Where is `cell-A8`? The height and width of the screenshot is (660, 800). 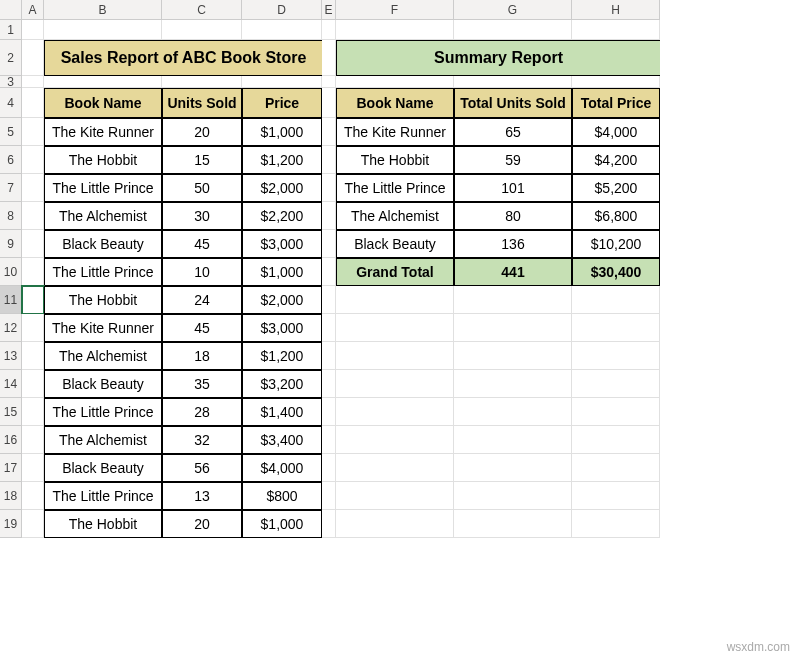 cell-A8 is located at coordinates (33, 216).